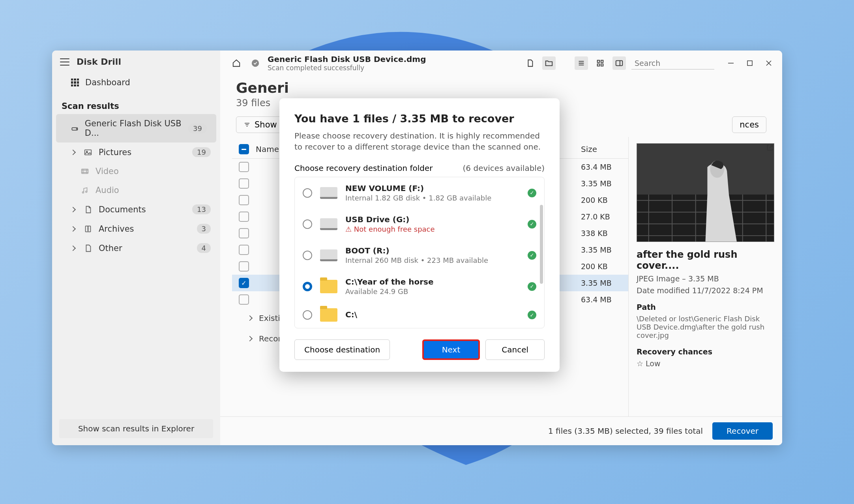 The width and height of the screenshot is (854, 504). I want to click on show-in-explorer-button: Show scan results in Explorer, so click(136, 429).